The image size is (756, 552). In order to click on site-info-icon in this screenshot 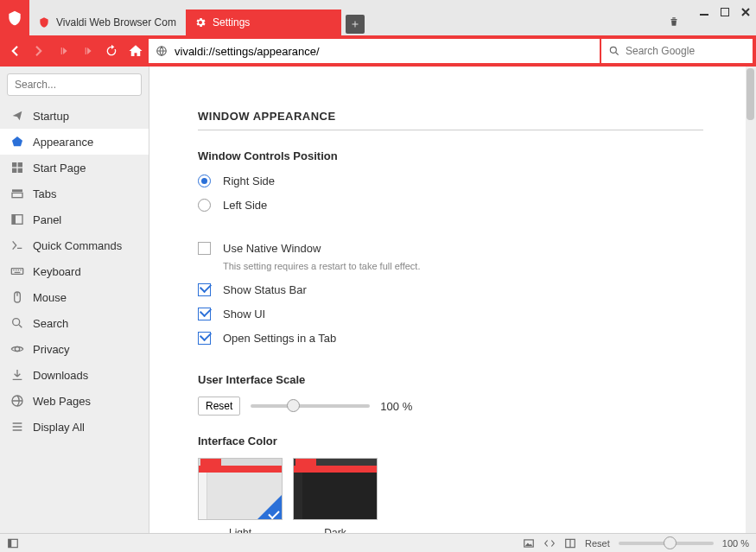, I will do `click(162, 51)`.